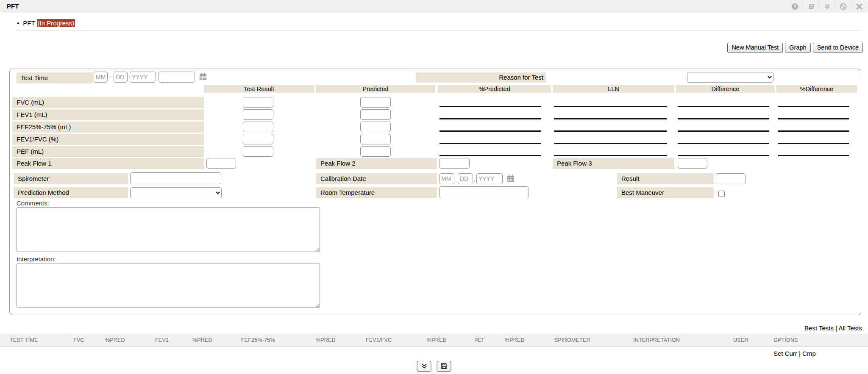  Describe the element at coordinates (859, 6) in the screenshot. I see `close-icon` at that location.